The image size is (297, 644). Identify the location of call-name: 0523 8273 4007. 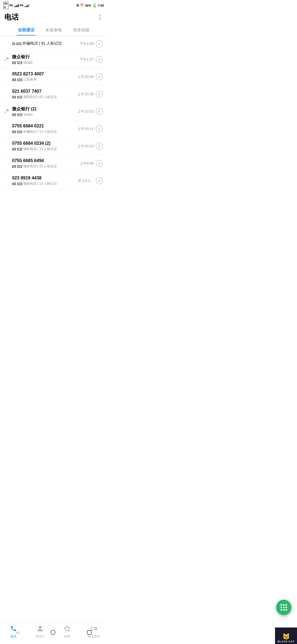
(45, 74).